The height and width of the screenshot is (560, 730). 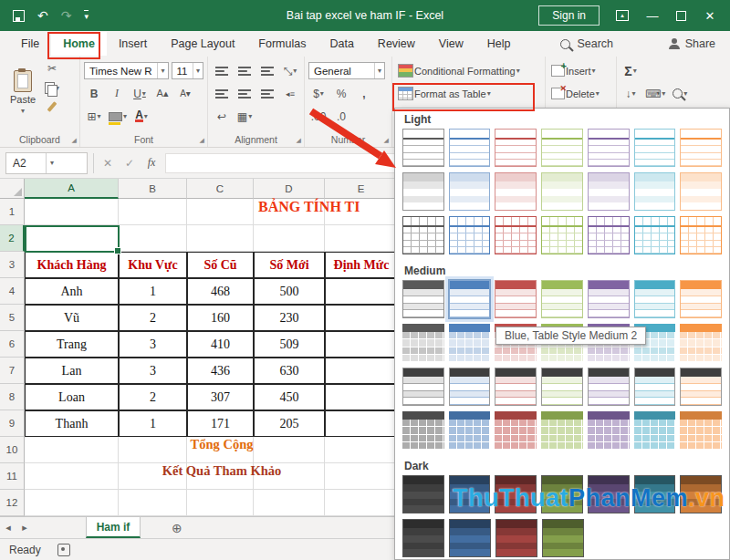 What do you see at coordinates (71, 503) in the screenshot?
I see `cell-A12` at bounding box center [71, 503].